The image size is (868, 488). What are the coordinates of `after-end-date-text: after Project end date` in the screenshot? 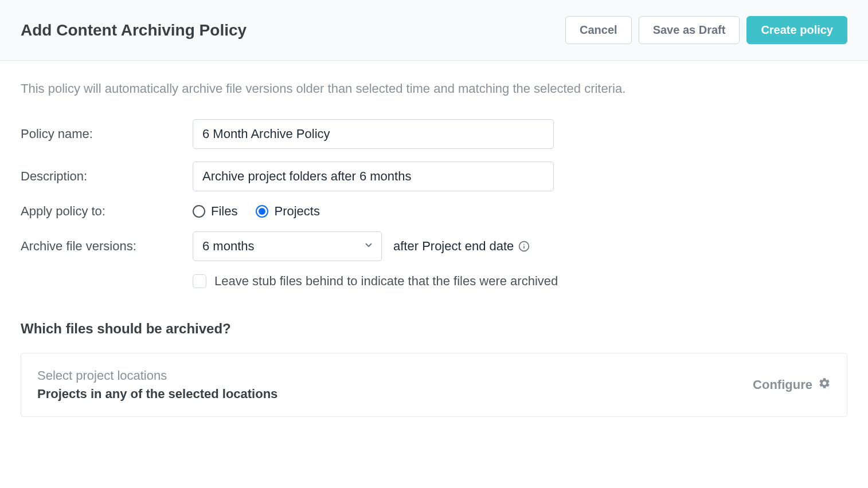 It's located at (462, 246).